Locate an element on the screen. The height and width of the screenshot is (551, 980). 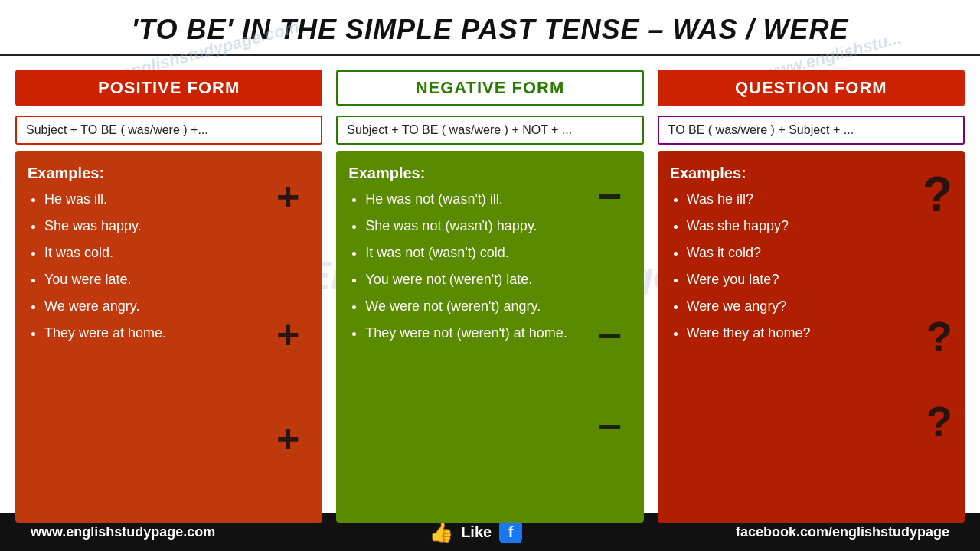
question-example-list: Was he ill? Was she happy? Was it cold? … is located at coordinates (812, 266).